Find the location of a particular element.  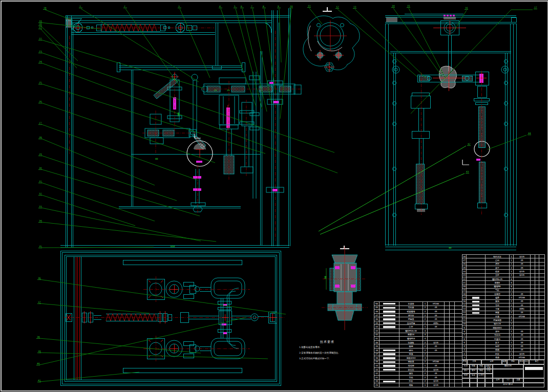

bom-row: 21垫圈88 is located at coordinates (504, 282).